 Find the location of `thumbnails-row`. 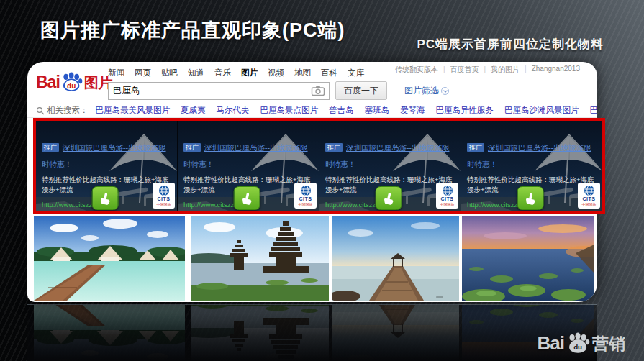

thumbnails-row is located at coordinates (314, 332).